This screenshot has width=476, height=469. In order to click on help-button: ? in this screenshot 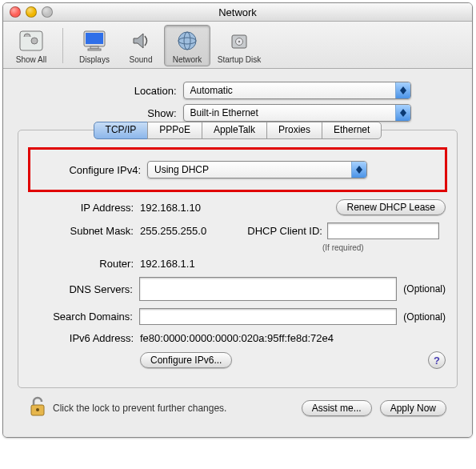, I will do `click(437, 360)`.